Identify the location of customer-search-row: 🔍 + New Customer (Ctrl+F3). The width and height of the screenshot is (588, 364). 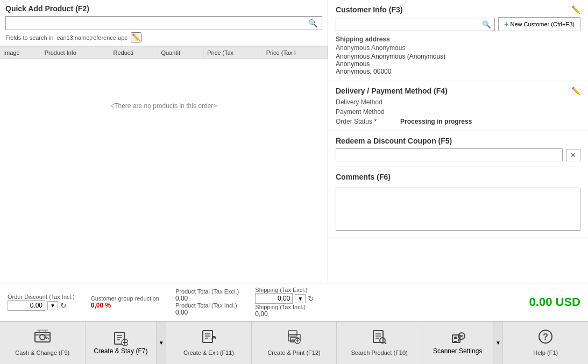
(458, 24).